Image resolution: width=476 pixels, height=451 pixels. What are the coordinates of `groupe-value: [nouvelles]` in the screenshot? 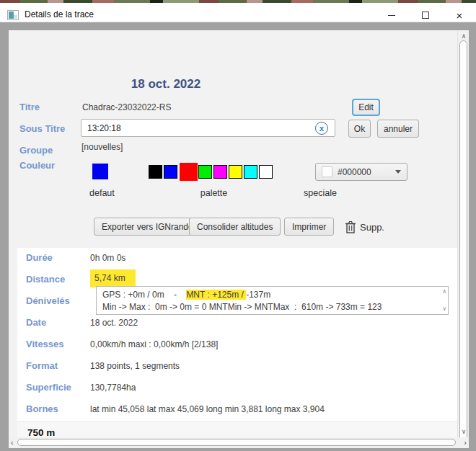 It's located at (102, 147).